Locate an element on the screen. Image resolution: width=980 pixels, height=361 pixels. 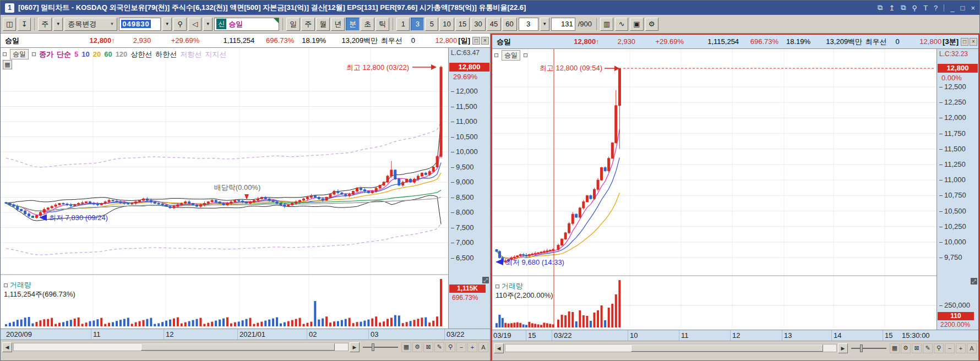
pin-icon: ⚲ is located at coordinates (915, 8).